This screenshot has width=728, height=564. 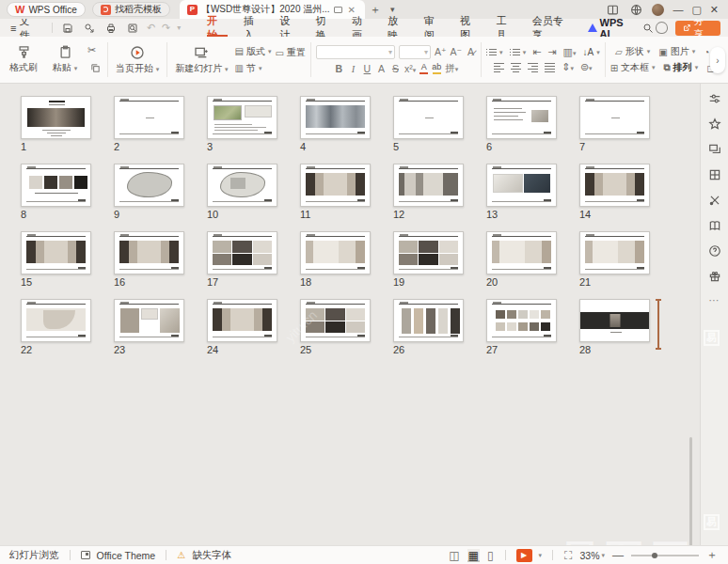 I want to click on star-favorites-icon, so click(x=715, y=124).